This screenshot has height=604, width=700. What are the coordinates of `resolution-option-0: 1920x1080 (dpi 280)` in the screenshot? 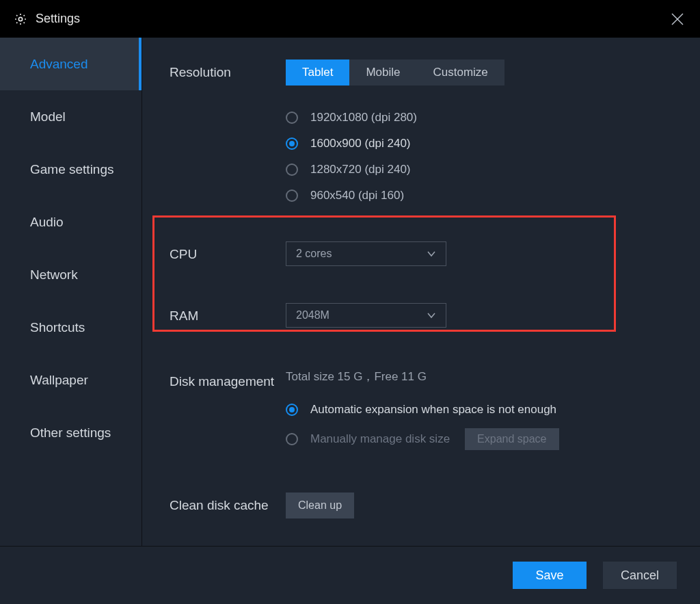 It's located at (479, 118).